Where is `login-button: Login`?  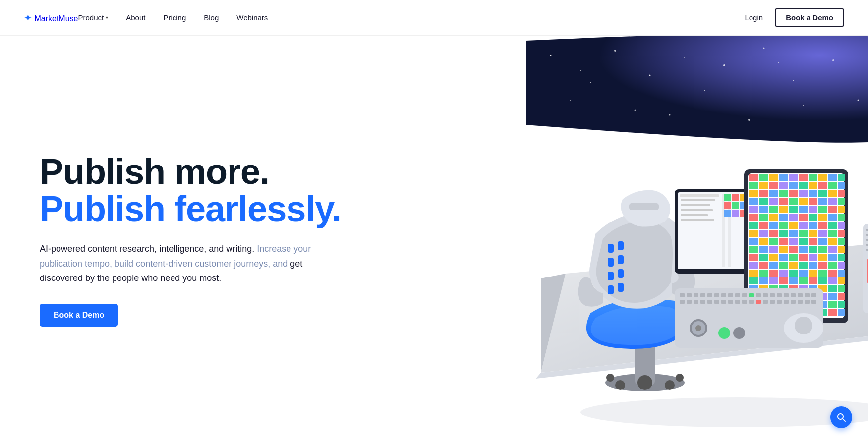
login-button: Login is located at coordinates (753, 18).